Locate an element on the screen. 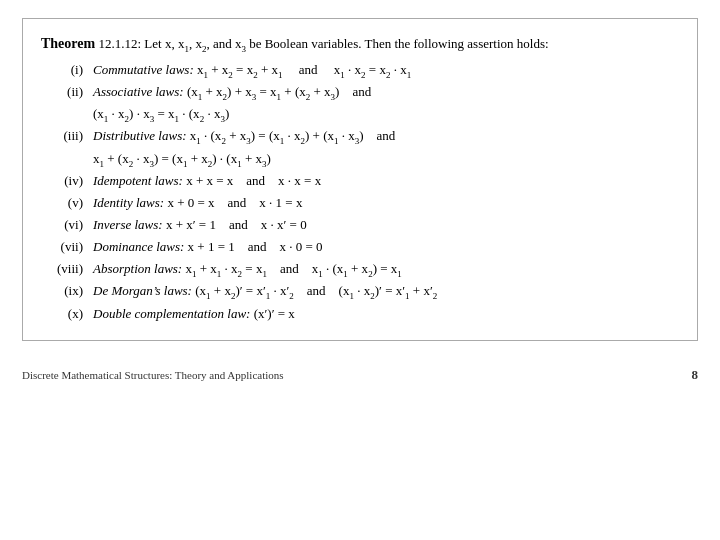  theorem-number: 12.1.12: is located at coordinates (120, 44).